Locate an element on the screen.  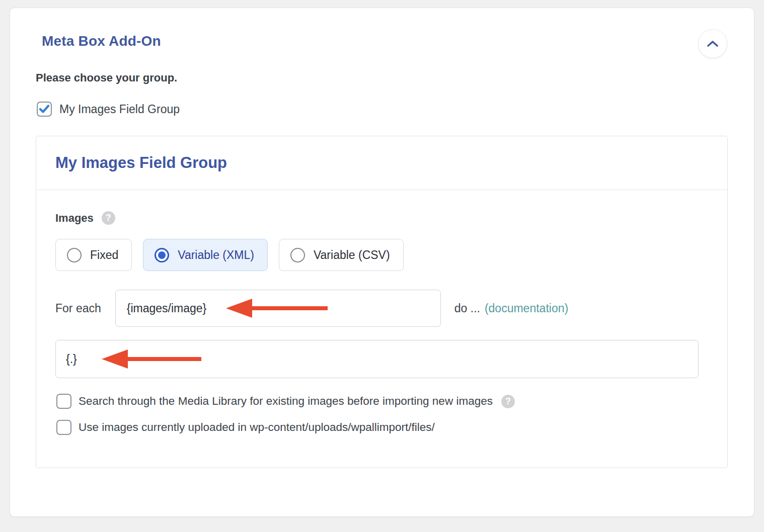
images-field-label: Images is located at coordinates (74, 218).